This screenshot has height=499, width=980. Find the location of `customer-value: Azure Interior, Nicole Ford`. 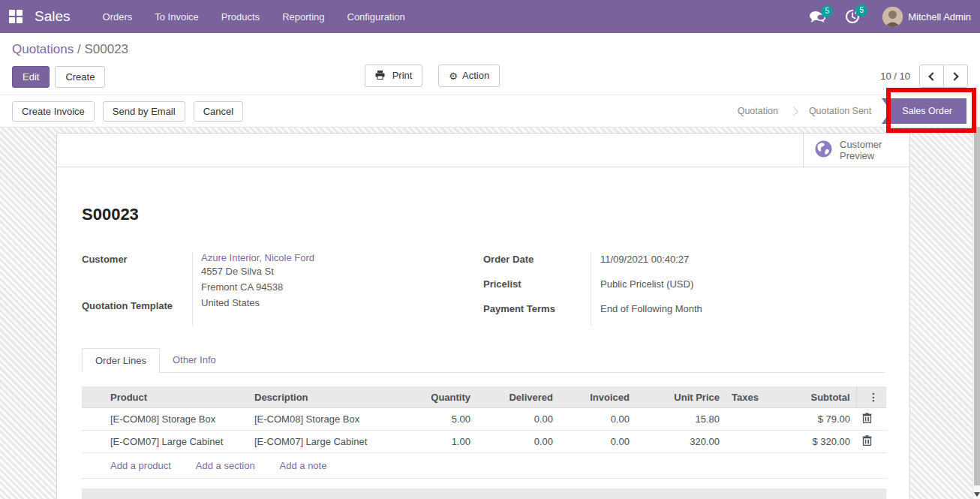

customer-value: Azure Interior, Nicole Ford is located at coordinates (342, 258).